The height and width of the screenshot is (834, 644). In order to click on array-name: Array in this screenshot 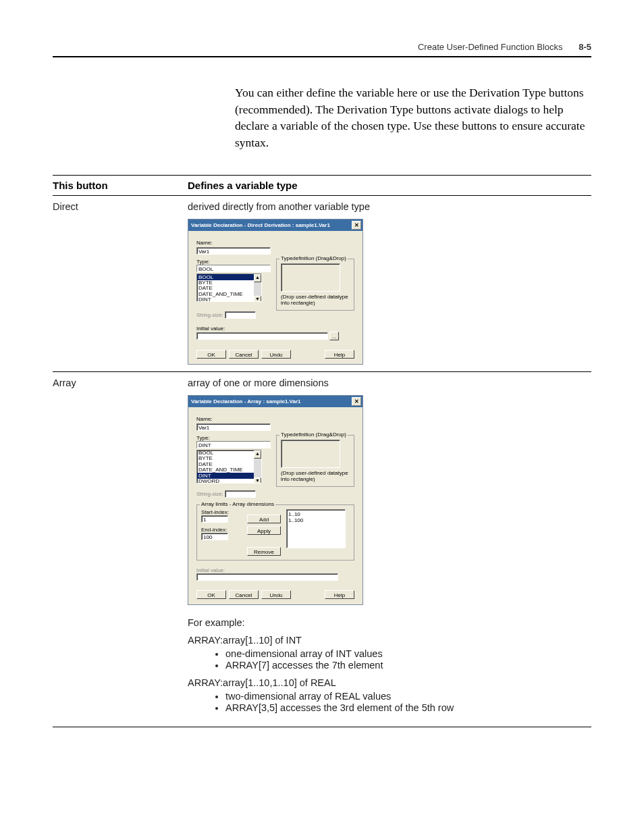, I will do `click(120, 550)`.